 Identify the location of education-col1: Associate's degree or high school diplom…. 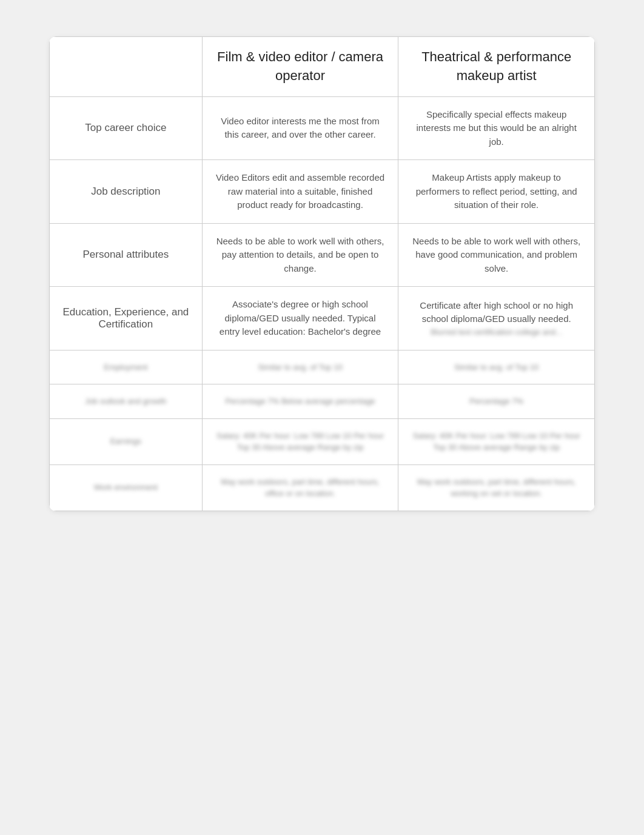
(300, 319).